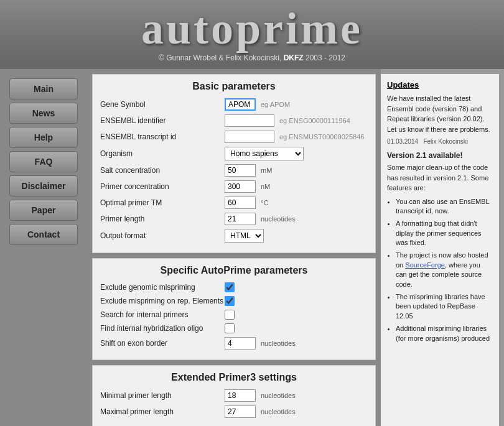 The height and width of the screenshot is (426, 504). What do you see at coordinates (440, 270) in the screenshot?
I see `version-bullets: You can also use an EnsEMBL transcript i…` at bounding box center [440, 270].